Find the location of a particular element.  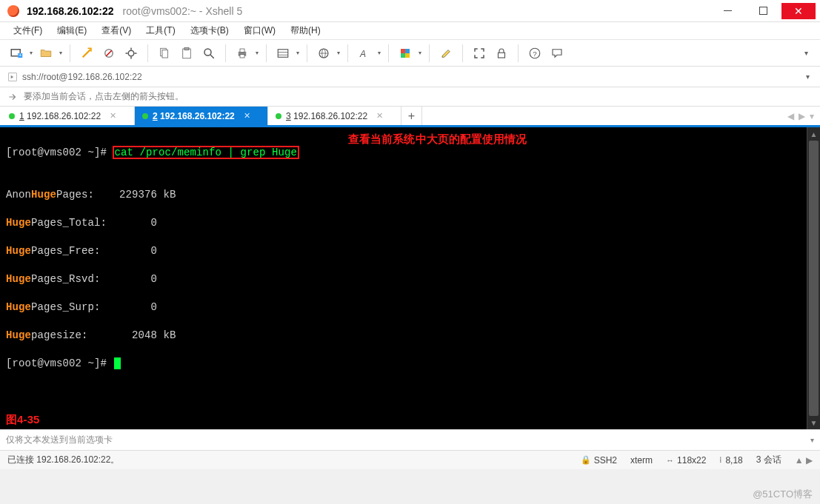

output-line: HugePages_Free: 0 is located at coordinates (412, 252).